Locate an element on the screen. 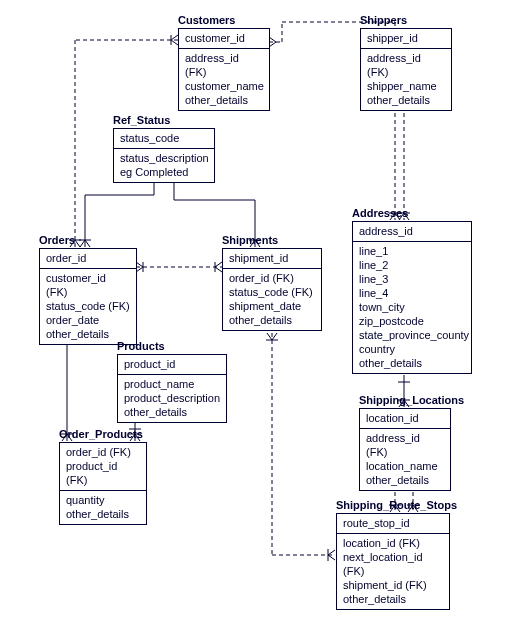 The image size is (525, 618). entity-addresses: address_id line_1 line_2 line_3 line_4 t… is located at coordinates (412, 298).